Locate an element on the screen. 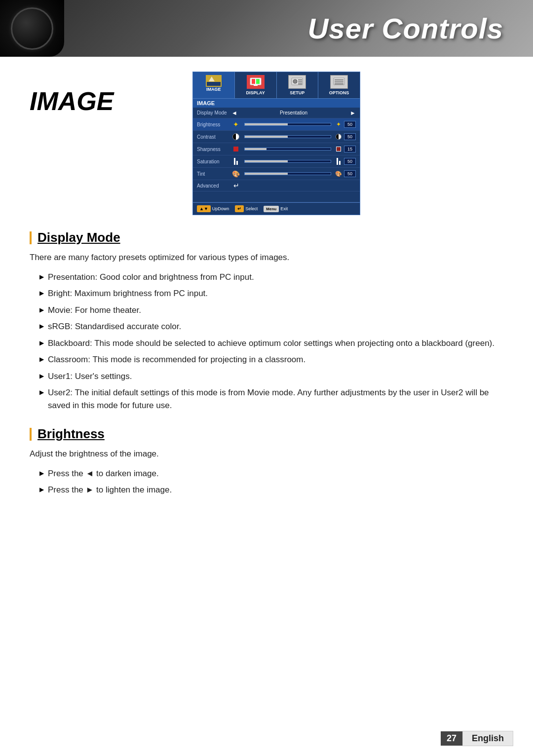  brightness-bullets: Press the ◄ to darken image. Press the ►… is located at coordinates (271, 482).